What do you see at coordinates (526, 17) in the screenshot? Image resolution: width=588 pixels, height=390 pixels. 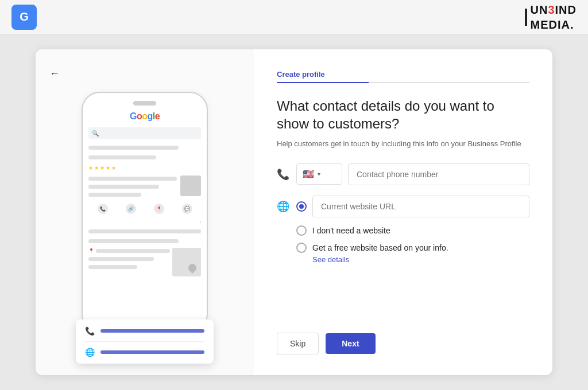 I see `brand-bar-decoration` at bounding box center [526, 17].